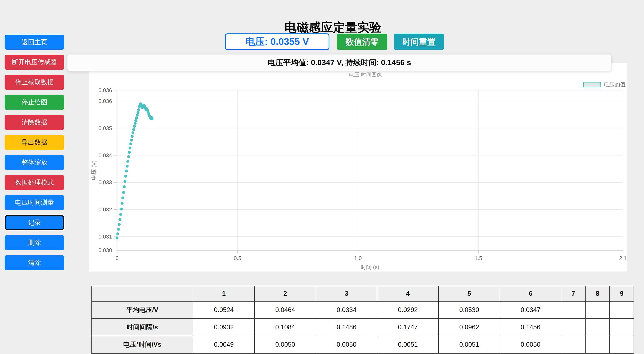  Describe the element at coordinates (34, 62) in the screenshot. I see `sidebar-button-disconnect-voltage-sensor: 断开电压传感器` at that location.